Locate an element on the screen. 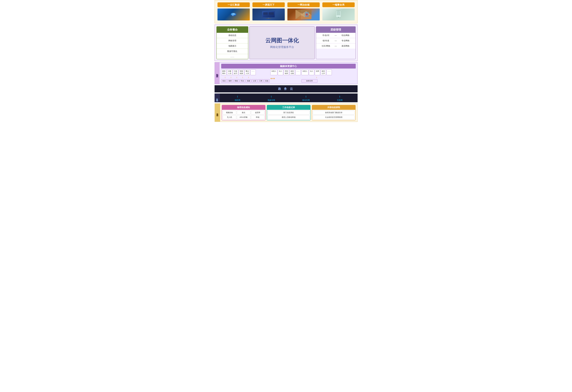 This screenshot has width=572, height=392. data-full-row: 案情事件 涉案人员 行政处罚 情报线索 重点人员 …… ↓ ↓ ↓ ↓ ↓ 综治… is located at coordinates (288, 76).